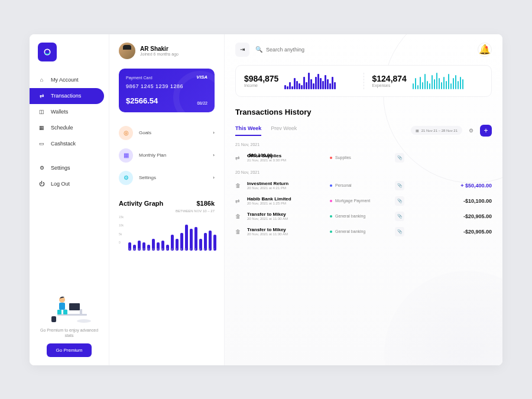 This screenshot has width=532, height=399. Describe the element at coordinates (359, 186) in the screenshot. I see `tx-category: Personal` at that location.